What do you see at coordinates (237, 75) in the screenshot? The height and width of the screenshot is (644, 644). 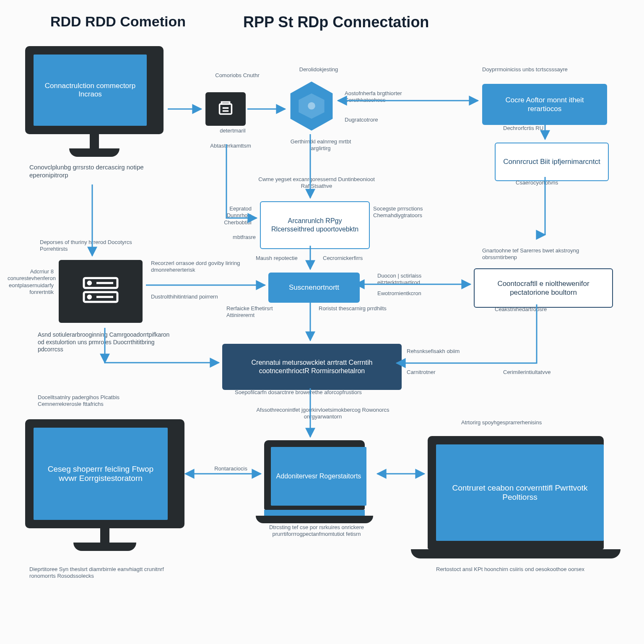 I see `doc-tile-top: Comoriobs Cnuthr` at bounding box center [237, 75].